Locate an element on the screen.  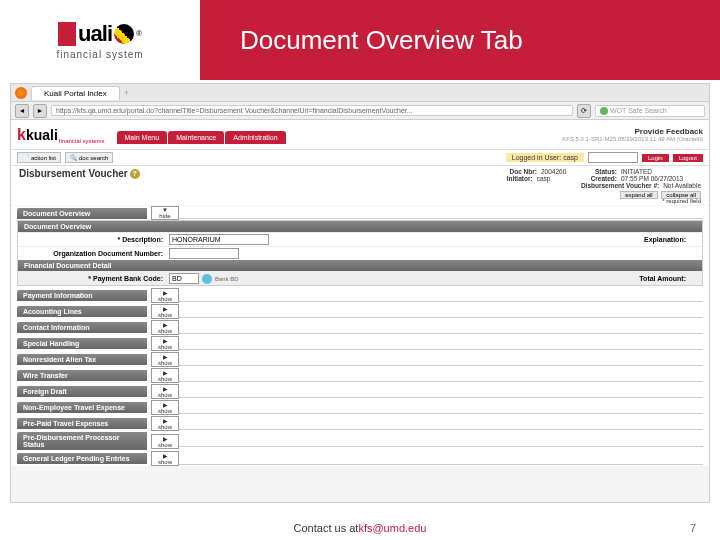
app-header: k kuali financial systems Main Menu Main… is located at coordinates (360, 135).